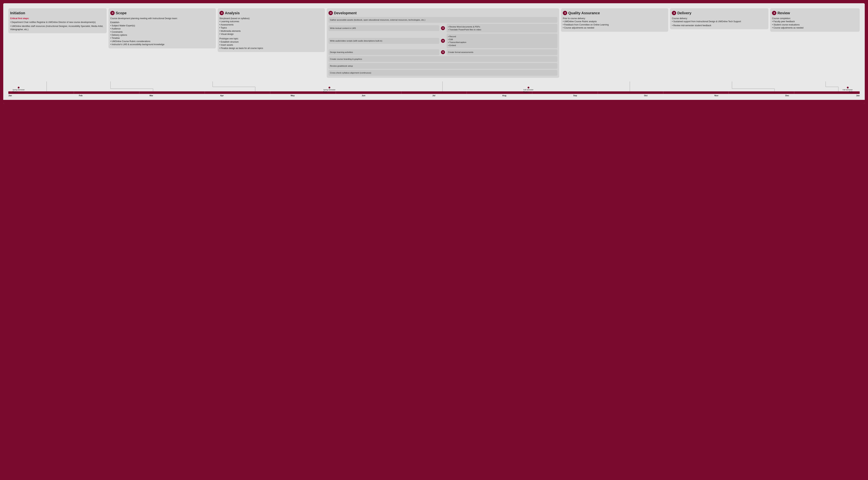  What do you see at coordinates (162, 28) in the screenshot?
I see `phase-scope: ➔ Scope Course development planning meet…` at bounding box center [162, 28].